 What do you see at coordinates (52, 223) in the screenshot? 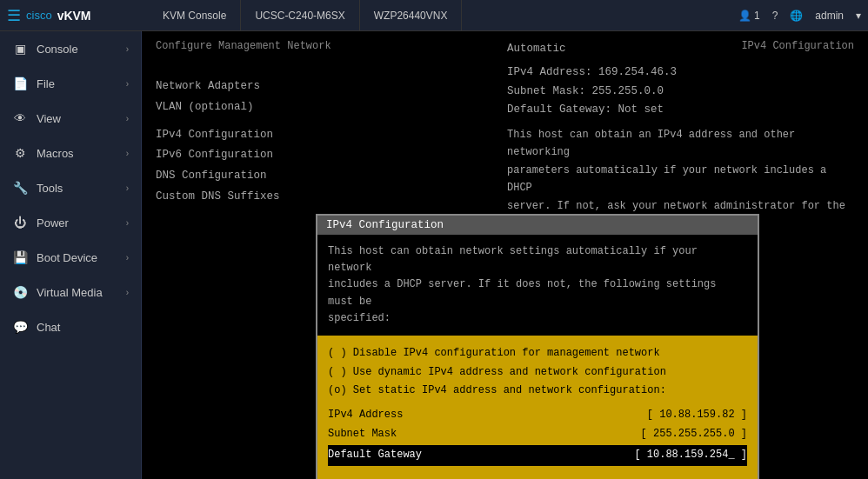
I see `sidebar-label-power: Power` at bounding box center [52, 223].